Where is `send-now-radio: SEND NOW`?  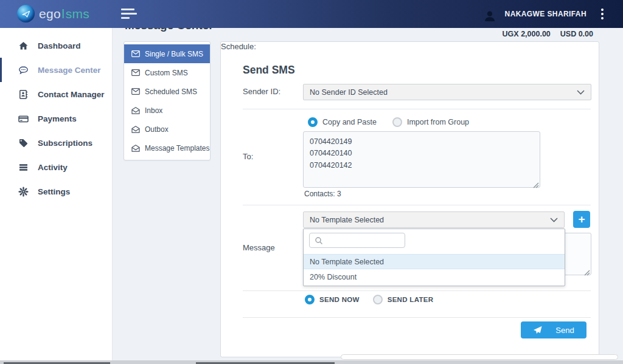
send-now-radio: SEND NOW is located at coordinates (332, 300).